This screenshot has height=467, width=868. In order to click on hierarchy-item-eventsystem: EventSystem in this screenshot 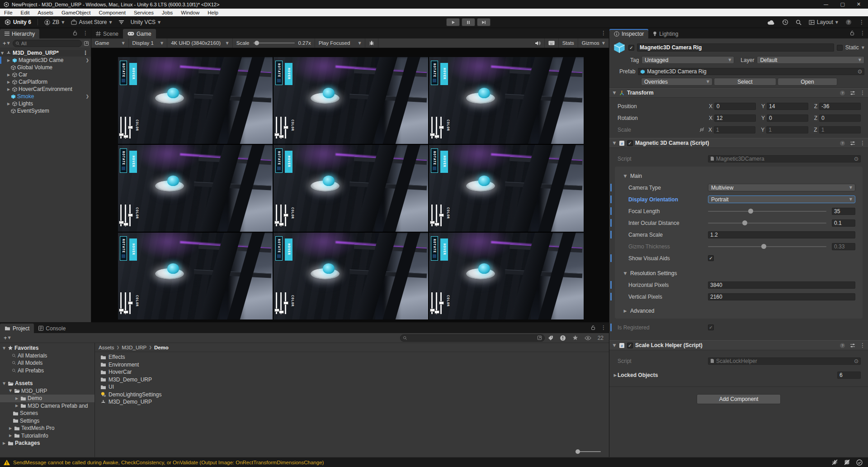, I will do `click(45, 111)`.